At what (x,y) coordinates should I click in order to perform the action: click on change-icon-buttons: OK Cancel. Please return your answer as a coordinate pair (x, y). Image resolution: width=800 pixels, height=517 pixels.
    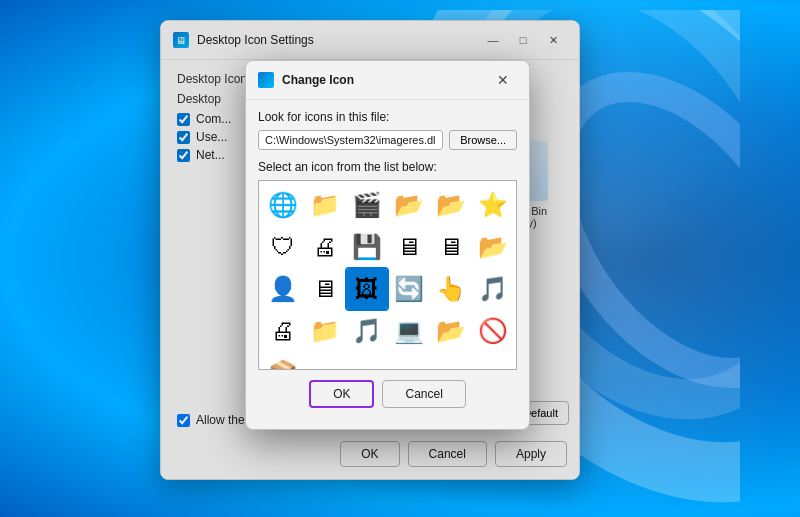
    Looking at the image, I should click on (388, 394).